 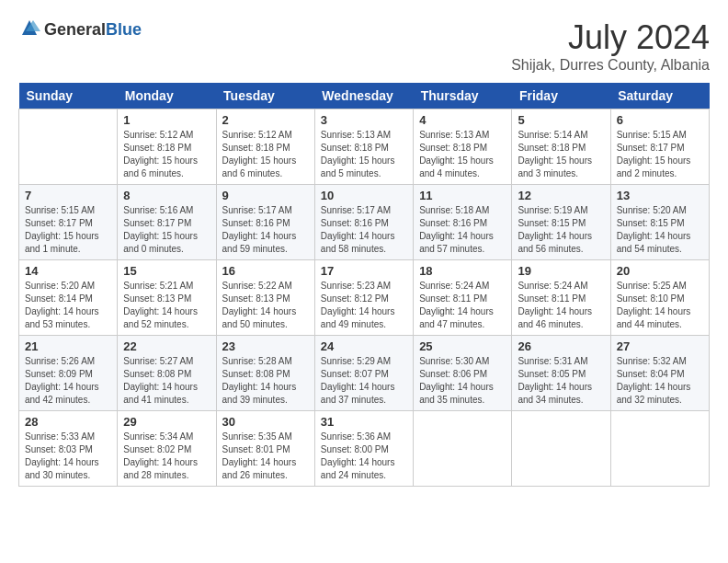 What do you see at coordinates (364, 195) in the screenshot?
I see `day-number: 10` at bounding box center [364, 195].